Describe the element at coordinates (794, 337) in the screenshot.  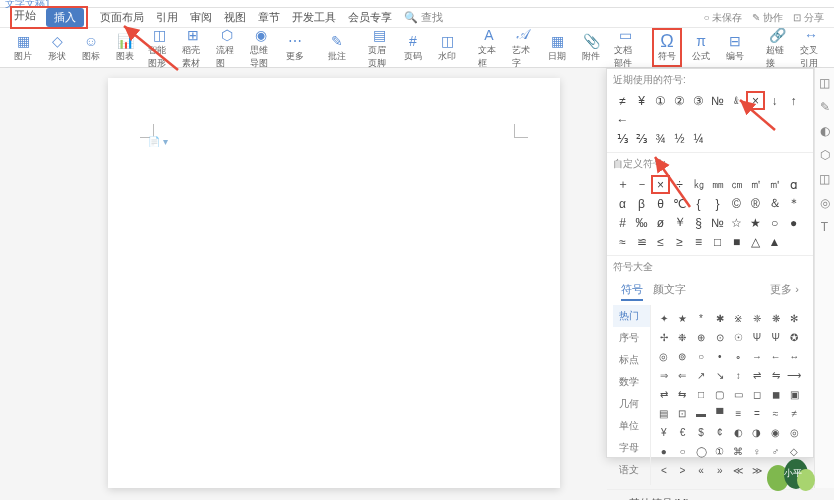
I see `char-cell: ✪` at that location.